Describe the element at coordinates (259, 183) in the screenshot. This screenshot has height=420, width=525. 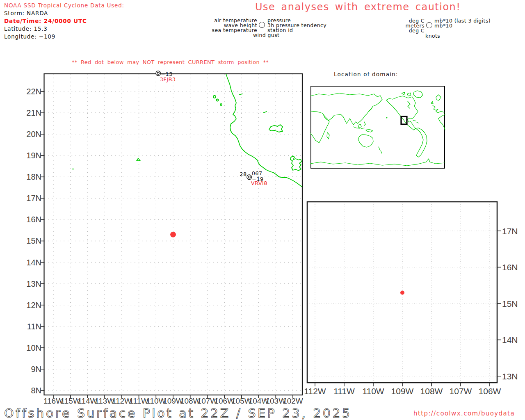
I see `station-id-label: VRVI8` at that location.